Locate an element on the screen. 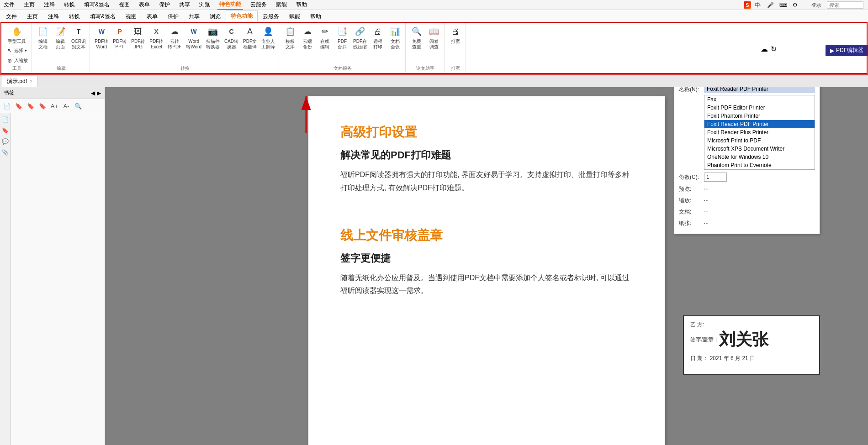  scan-convert-btn: 📷 扫描件转换器 is located at coordinates (213, 37).